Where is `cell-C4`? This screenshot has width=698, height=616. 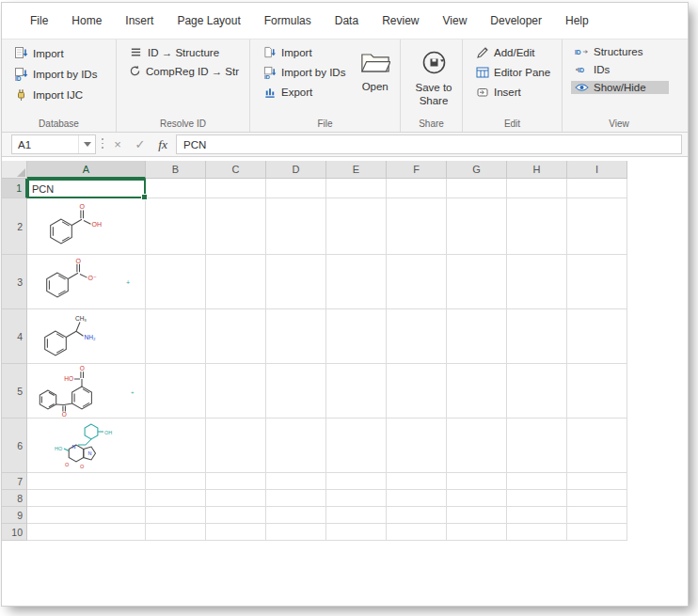
cell-C4 is located at coordinates (236, 337).